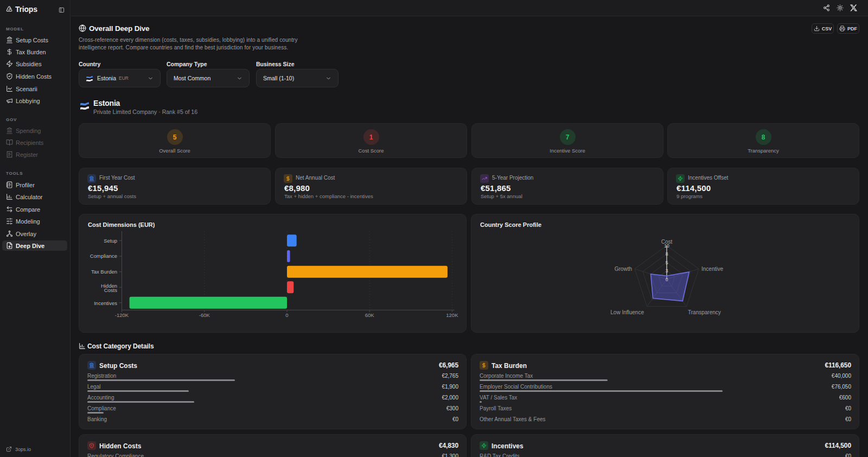 This screenshot has height=457, width=868. Describe the element at coordinates (104, 256) in the screenshot. I see `svg-text: Compliance` at that location.